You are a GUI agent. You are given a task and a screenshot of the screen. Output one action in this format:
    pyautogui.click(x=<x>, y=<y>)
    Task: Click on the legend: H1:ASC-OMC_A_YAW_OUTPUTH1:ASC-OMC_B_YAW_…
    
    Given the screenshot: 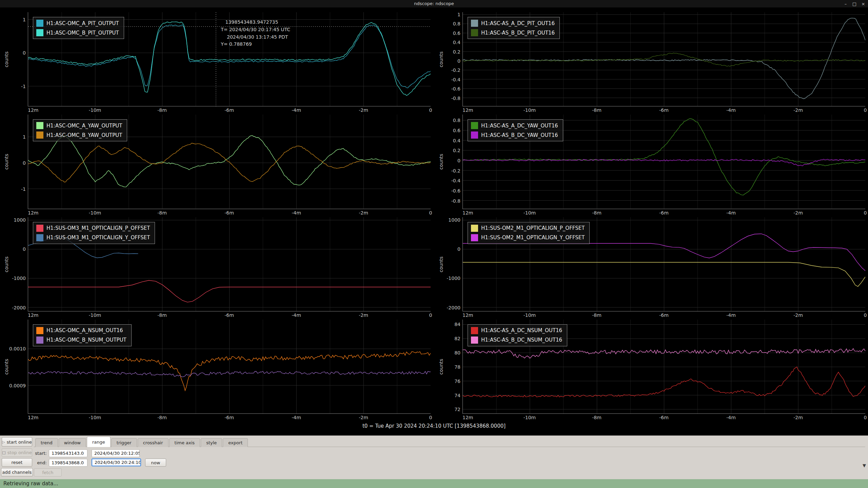 What is the action you would take?
    pyautogui.click(x=80, y=130)
    